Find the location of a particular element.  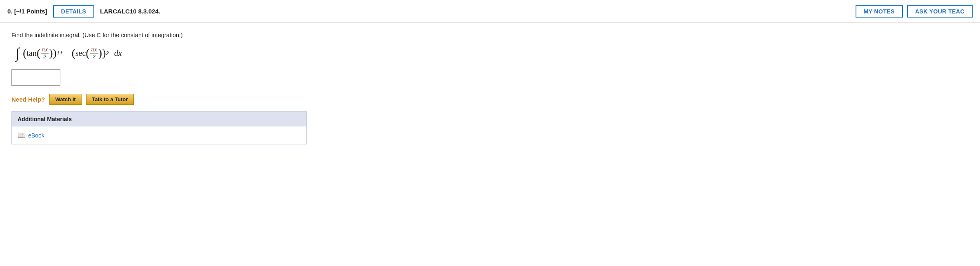

tan-arg-frac: πx 2 is located at coordinates (45, 53).